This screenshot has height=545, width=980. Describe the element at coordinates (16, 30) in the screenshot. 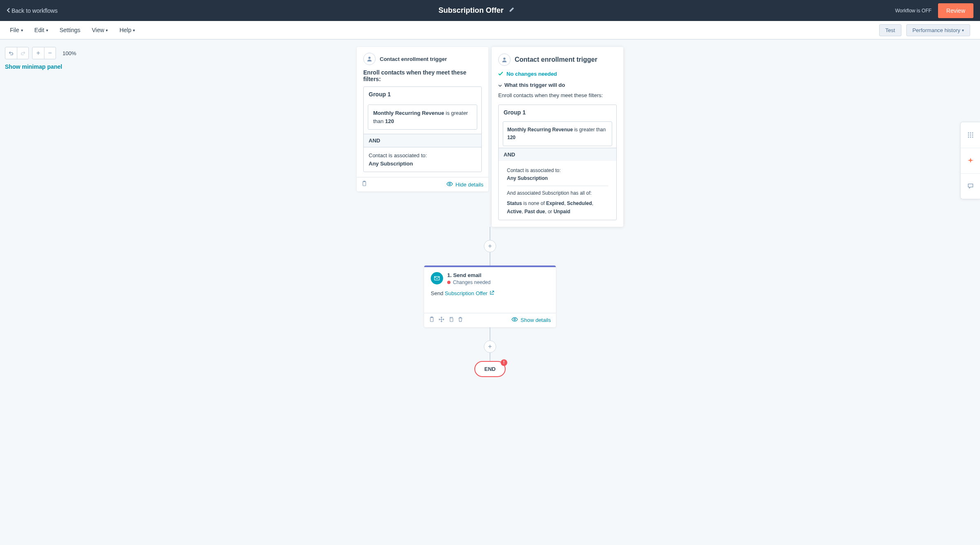

I see `menu-file: File▾` at that location.